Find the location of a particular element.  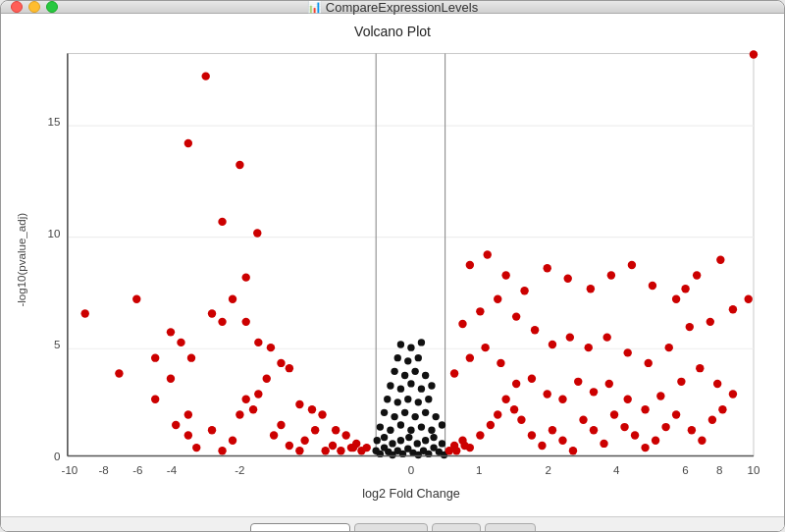

svg-text: -2 is located at coordinates (239, 470).